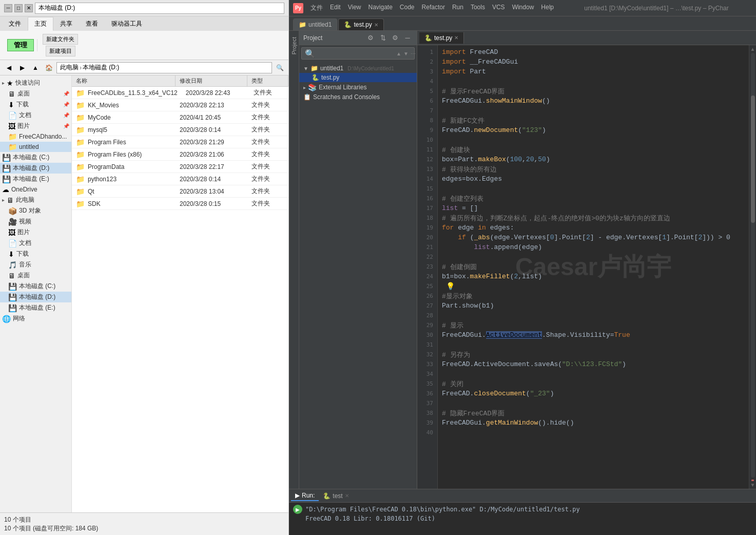 This screenshot has width=756, height=535. I want to click on search-down-icon: ▼, so click(406, 53).